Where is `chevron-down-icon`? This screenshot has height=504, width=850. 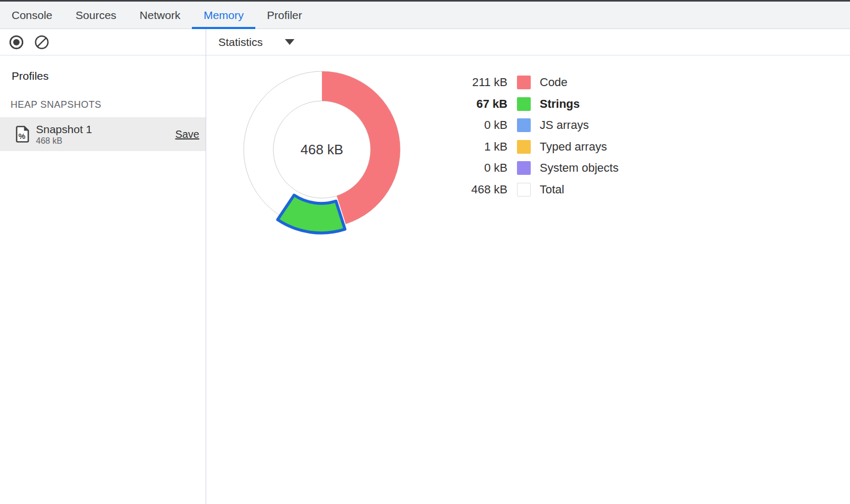
chevron-down-icon is located at coordinates (290, 42).